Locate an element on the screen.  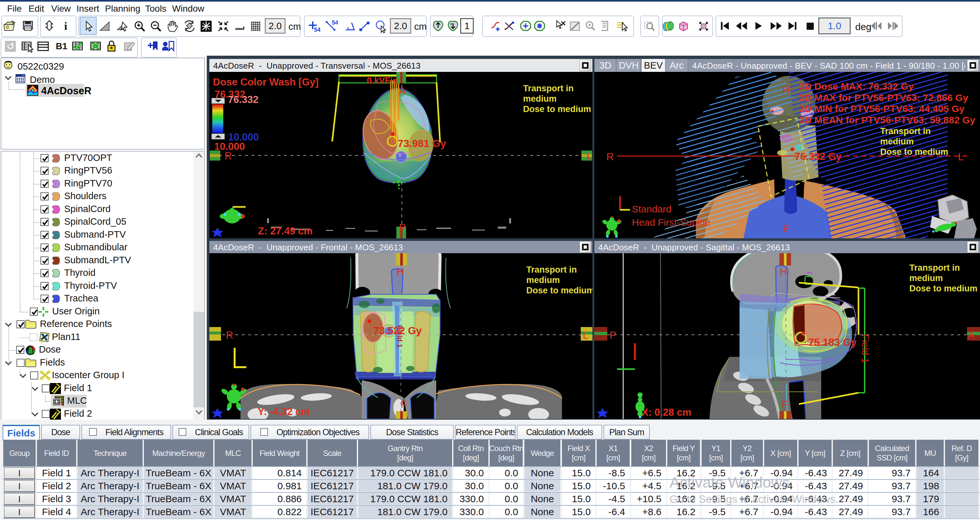
svg-text: 73.981 Gy is located at coordinates (422, 144).